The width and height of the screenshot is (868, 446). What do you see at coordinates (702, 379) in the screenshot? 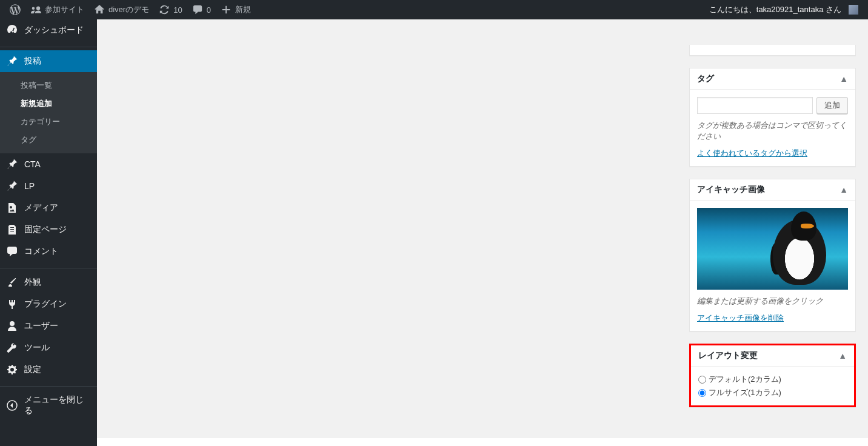
I see `layout-default-radio` at bounding box center [702, 379].